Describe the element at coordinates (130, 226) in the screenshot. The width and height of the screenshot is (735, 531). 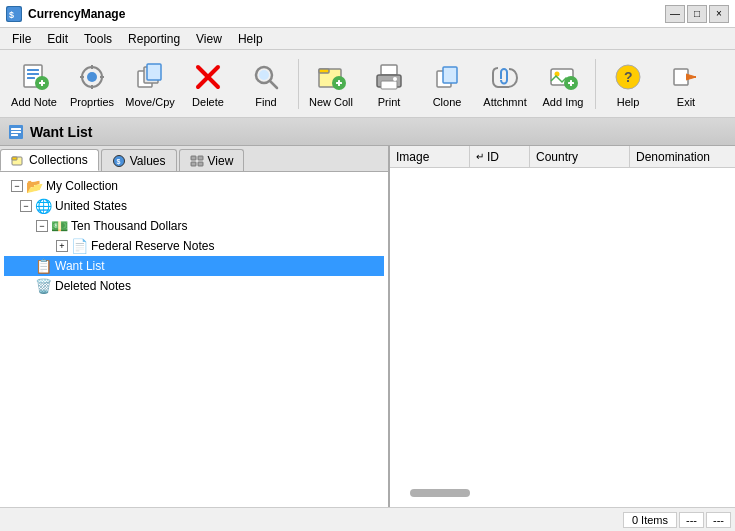
I see `tree-ten-thousand-label: Ten Thousand Dollars` at that location.